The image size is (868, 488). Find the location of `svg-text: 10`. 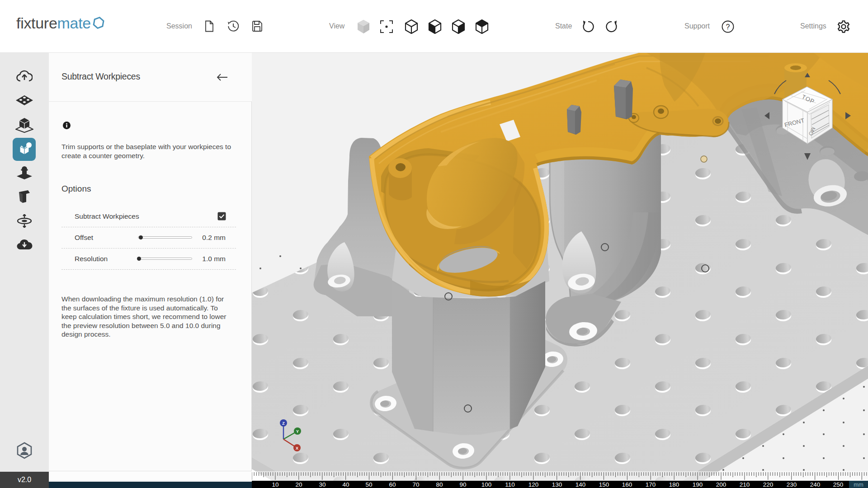

svg-text: 10 is located at coordinates (275, 484).